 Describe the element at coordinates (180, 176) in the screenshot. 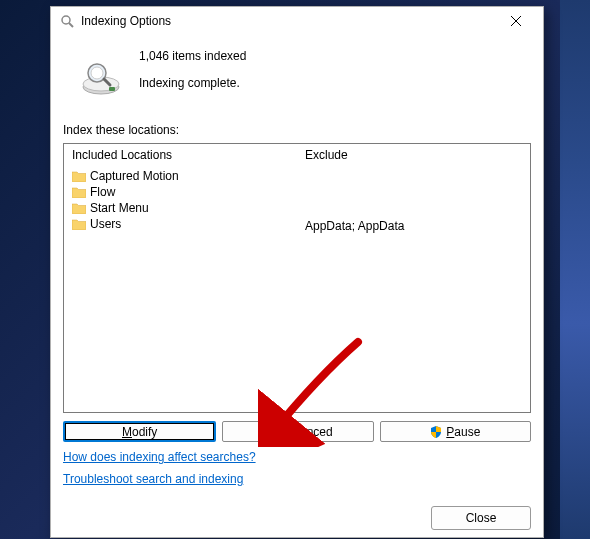

I see `list-item: Captured Motion` at that location.